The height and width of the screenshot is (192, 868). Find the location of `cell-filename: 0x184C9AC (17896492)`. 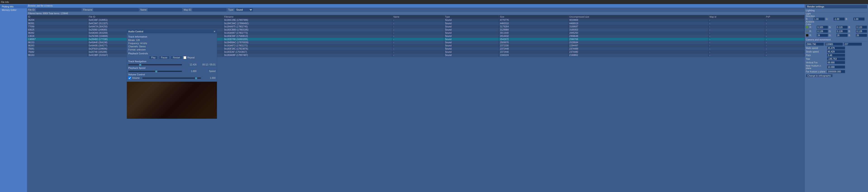

cell-filename: 0x184C9AC (17896492) is located at coordinates (308, 23).